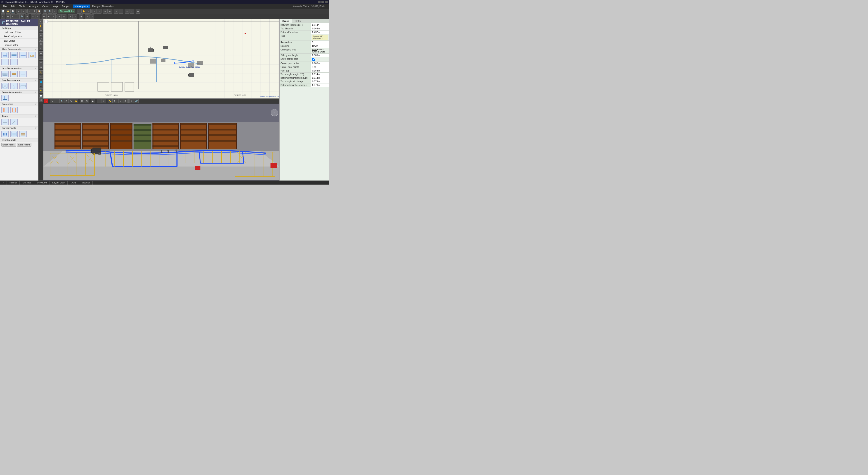 Image resolution: width=868 pixels, height=475 pixels. Describe the element at coordinates (19, 41) in the screenshot. I see `bay-editor-item: Bay Editor` at that location.